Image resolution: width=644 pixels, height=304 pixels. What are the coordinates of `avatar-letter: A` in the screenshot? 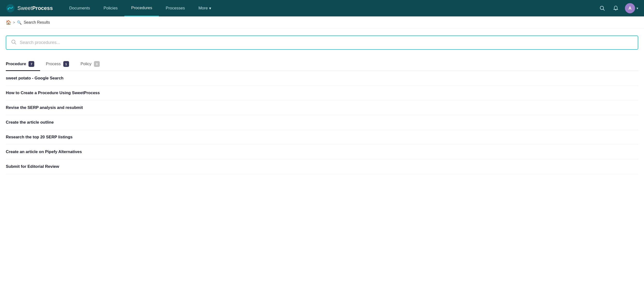 It's located at (630, 8).